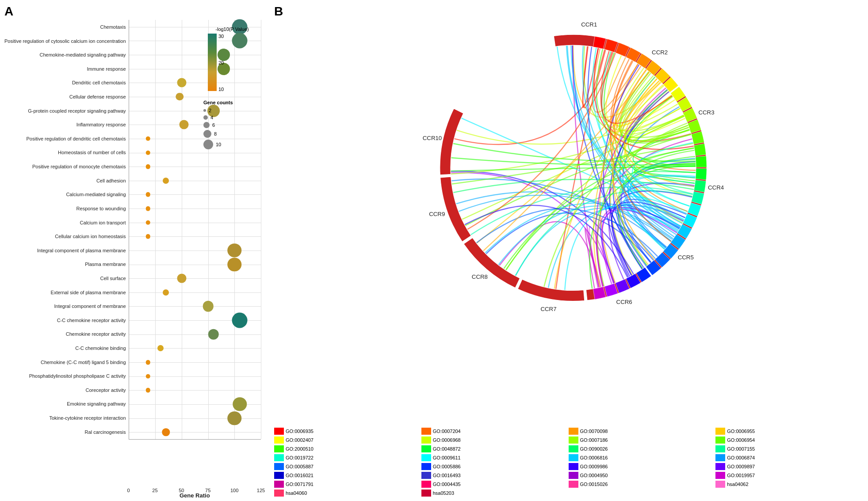 The image size is (868, 501). What do you see at coordinates (232, 118) in the screenshot?
I see `size-item-1: 4` at bounding box center [232, 118].